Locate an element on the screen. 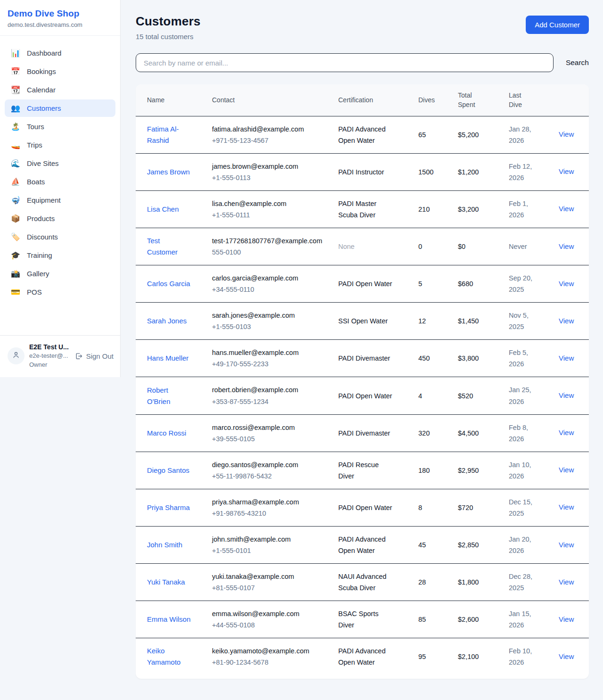 This screenshot has height=700, width=603. customer-phone: +81-90-1234-5678 is located at coordinates (268, 662).